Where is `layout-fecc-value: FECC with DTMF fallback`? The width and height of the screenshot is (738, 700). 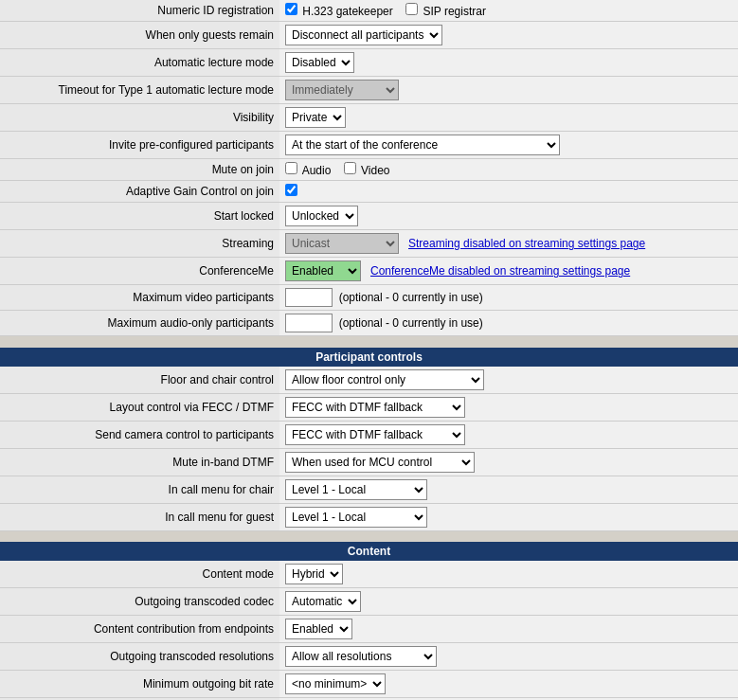 layout-fecc-value: FECC with DTMF fallback is located at coordinates (509, 407).